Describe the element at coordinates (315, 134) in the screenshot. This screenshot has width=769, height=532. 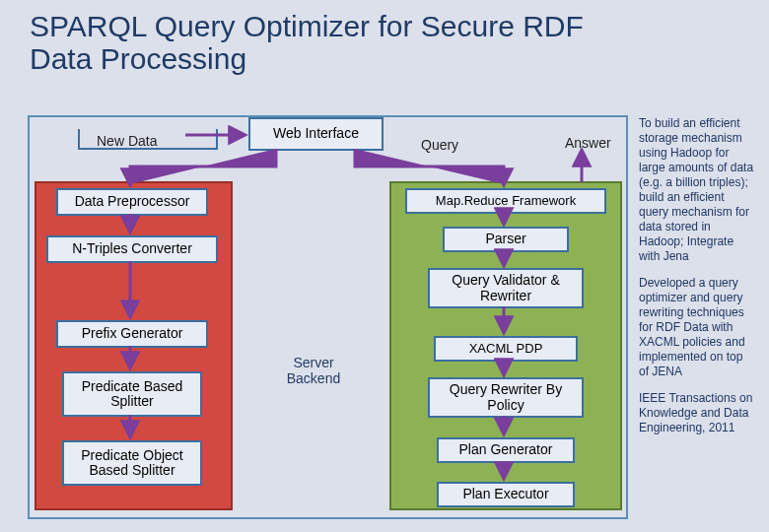
I see `box-web-interface: Web Interface` at that location.